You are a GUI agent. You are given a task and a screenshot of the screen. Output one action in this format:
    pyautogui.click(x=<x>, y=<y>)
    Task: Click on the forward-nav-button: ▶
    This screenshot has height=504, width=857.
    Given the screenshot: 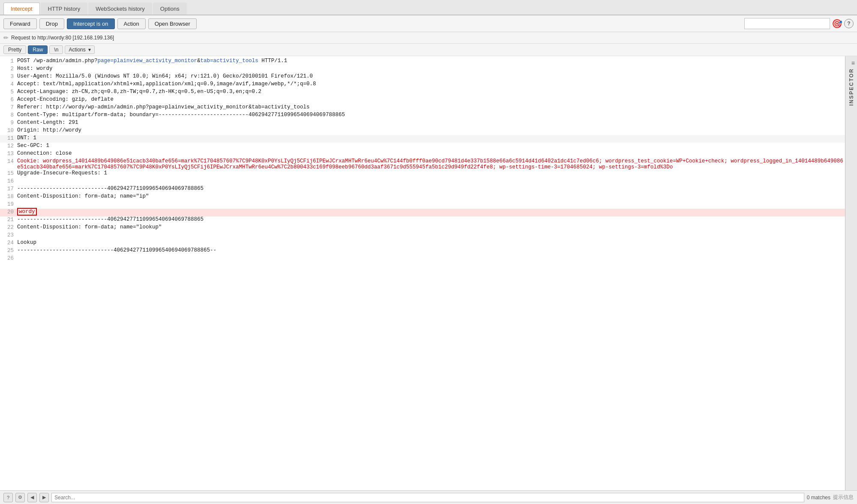 What is the action you would take?
    pyautogui.click(x=44, y=498)
    